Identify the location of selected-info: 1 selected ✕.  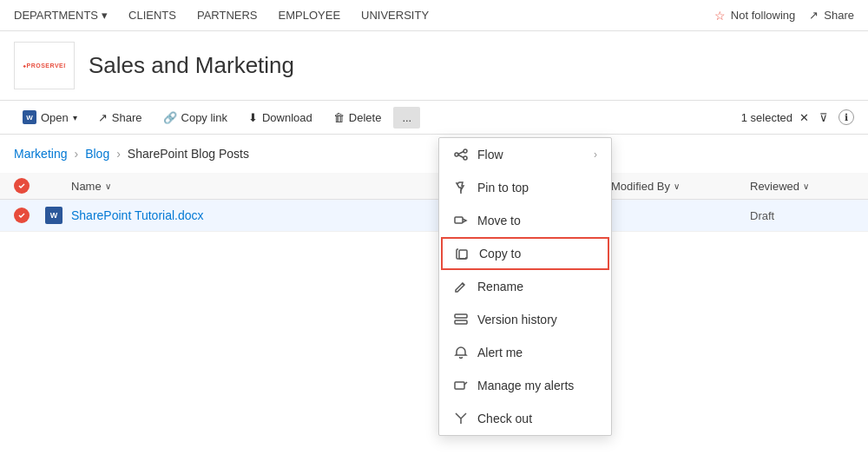
(775, 118).